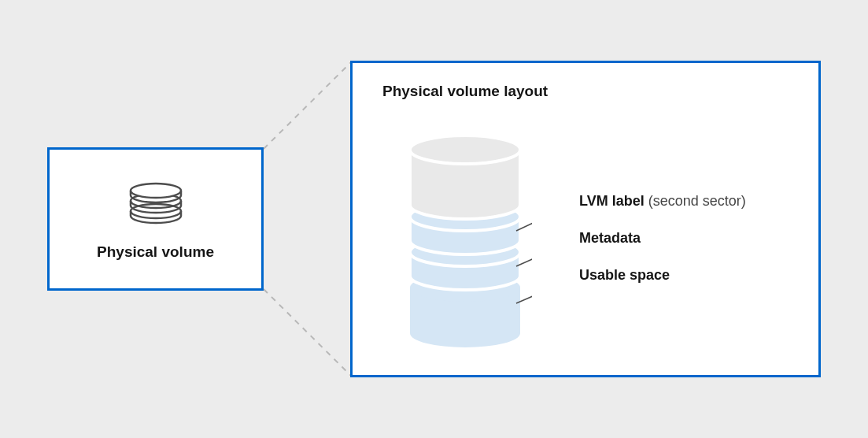  Describe the element at coordinates (465, 244) in the screenshot. I see `layout-cylinder-stack` at that location.